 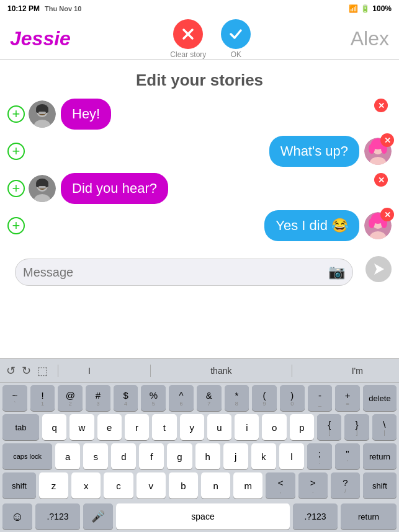 I want to click on return-key-bottom: return, so click(x=369, y=516).